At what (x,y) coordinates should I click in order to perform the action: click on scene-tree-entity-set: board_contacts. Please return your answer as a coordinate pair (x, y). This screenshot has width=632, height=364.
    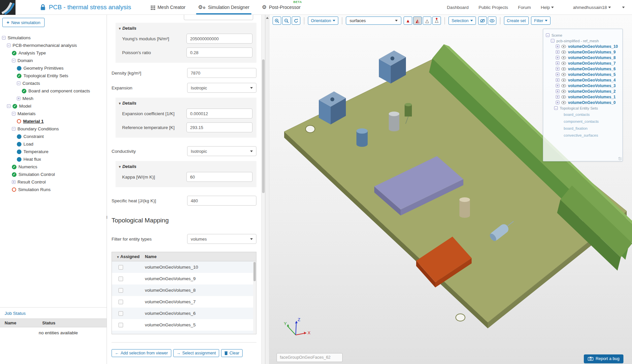
    Looking at the image, I should click on (583, 114).